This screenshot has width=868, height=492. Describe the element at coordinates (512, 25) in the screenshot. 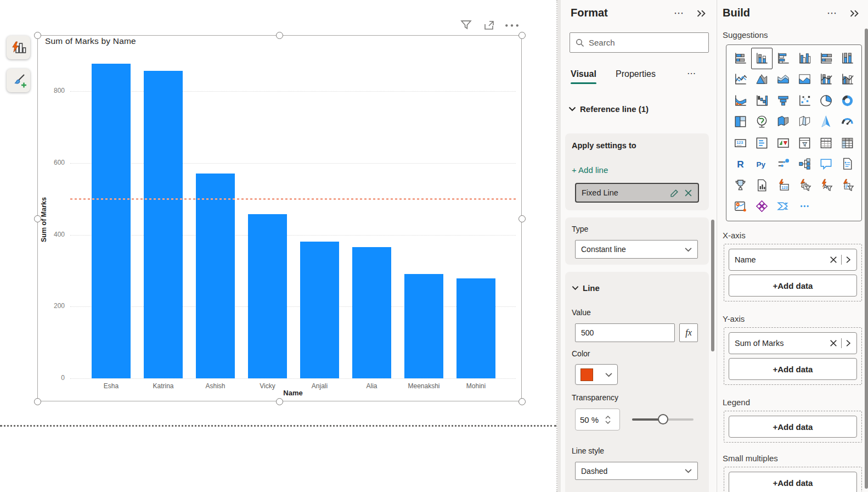

I see `more-options-icon` at that location.